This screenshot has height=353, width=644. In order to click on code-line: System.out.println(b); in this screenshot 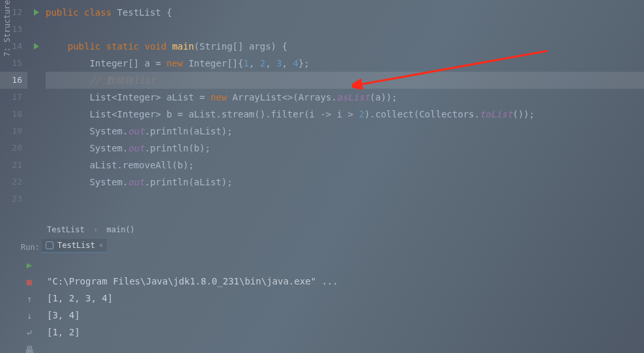, I will do `click(345, 148)`.